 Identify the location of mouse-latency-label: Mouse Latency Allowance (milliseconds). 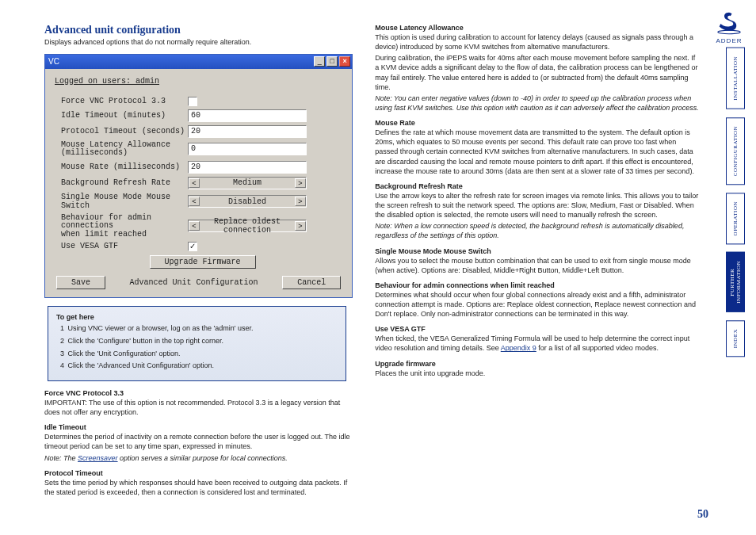
(124, 149).